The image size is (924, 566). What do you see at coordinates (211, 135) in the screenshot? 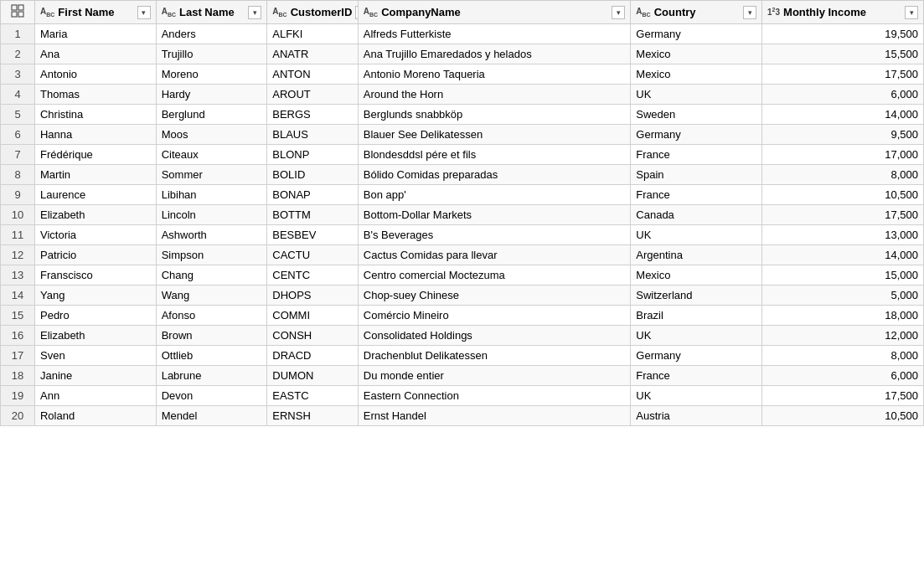
I see `cell-last: Moos` at bounding box center [211, 135].